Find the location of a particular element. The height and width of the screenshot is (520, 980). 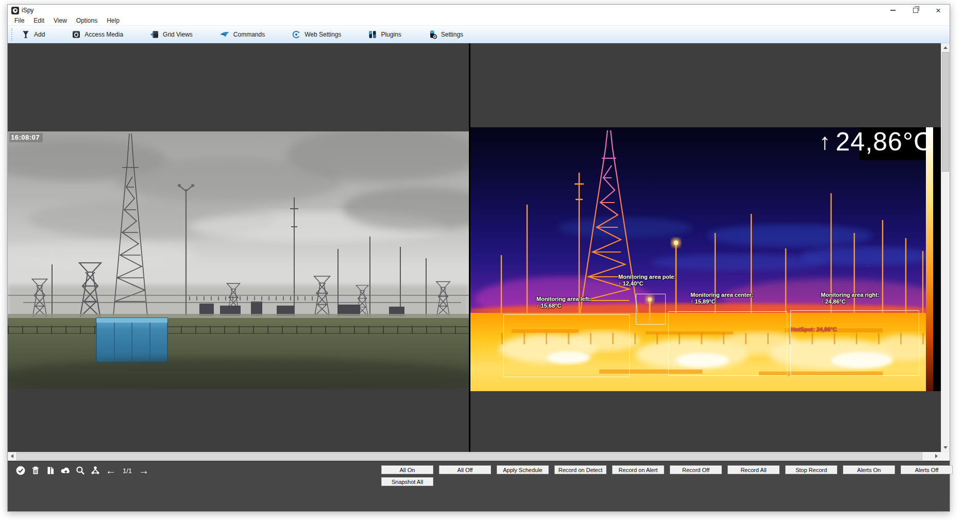

web-settings-icon is located at coordinates (296, 35).